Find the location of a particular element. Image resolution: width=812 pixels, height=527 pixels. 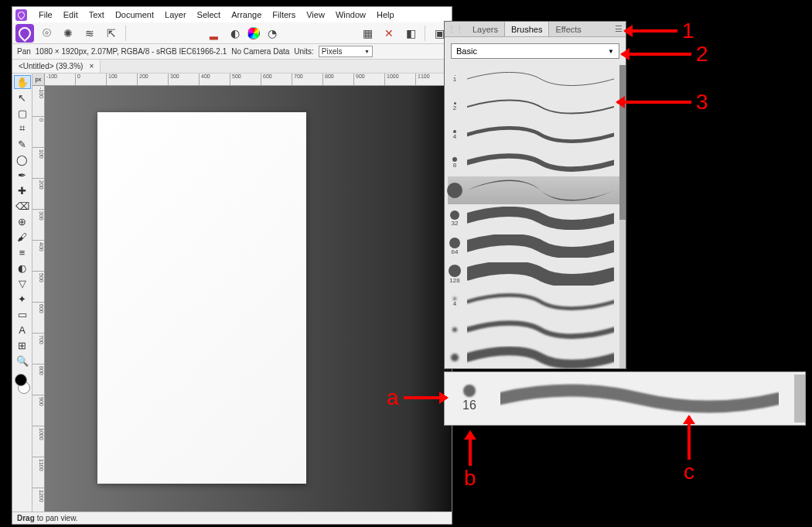

menu-arrange: Arrange is located at coordinates (246, 15).